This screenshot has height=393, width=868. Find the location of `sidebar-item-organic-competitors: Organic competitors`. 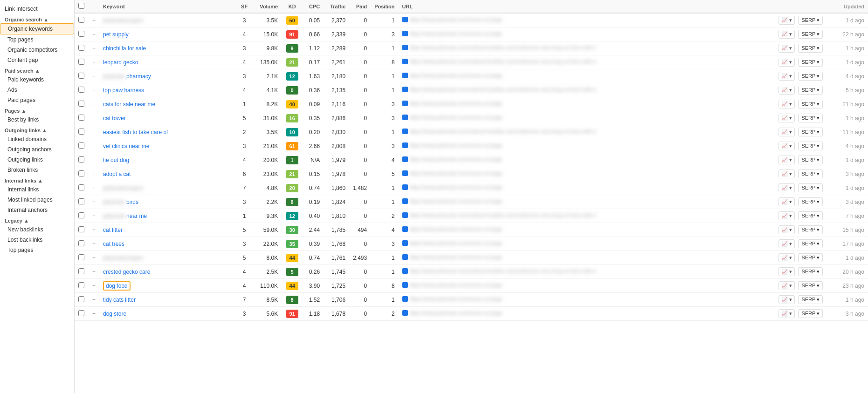

sidebar-item-organic-competitors: Organic competitors is located at coordinates (37, 50).